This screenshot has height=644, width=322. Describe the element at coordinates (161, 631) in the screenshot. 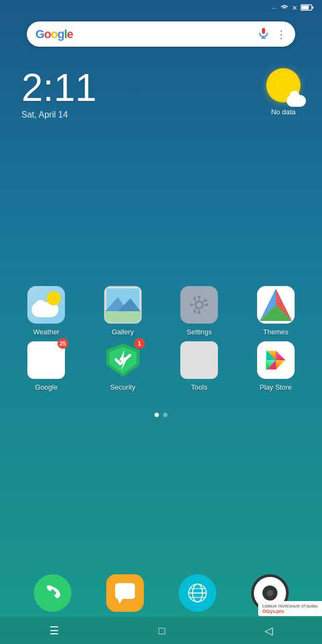

I see `navigation-bar: ☰ □ ◁` at that location.